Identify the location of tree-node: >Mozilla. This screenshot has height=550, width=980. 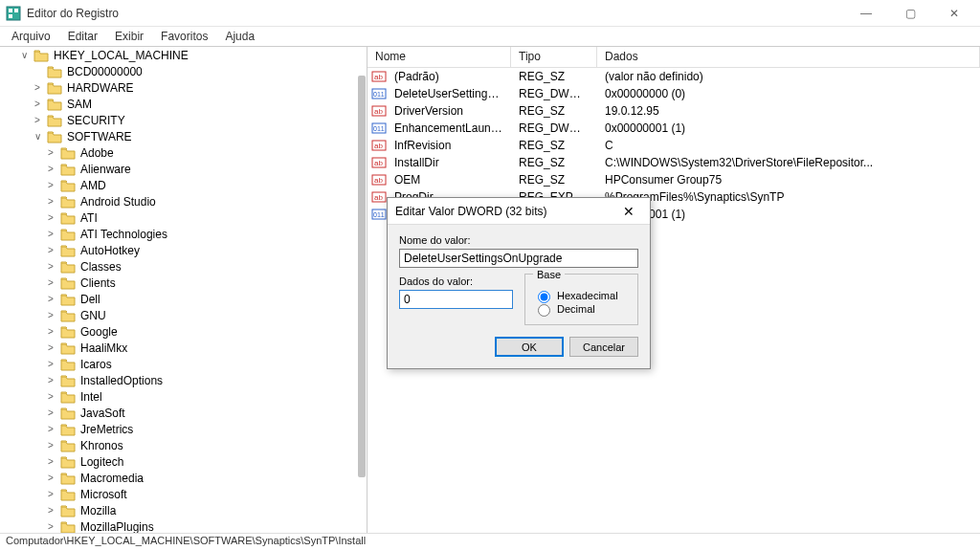
(184, 511).